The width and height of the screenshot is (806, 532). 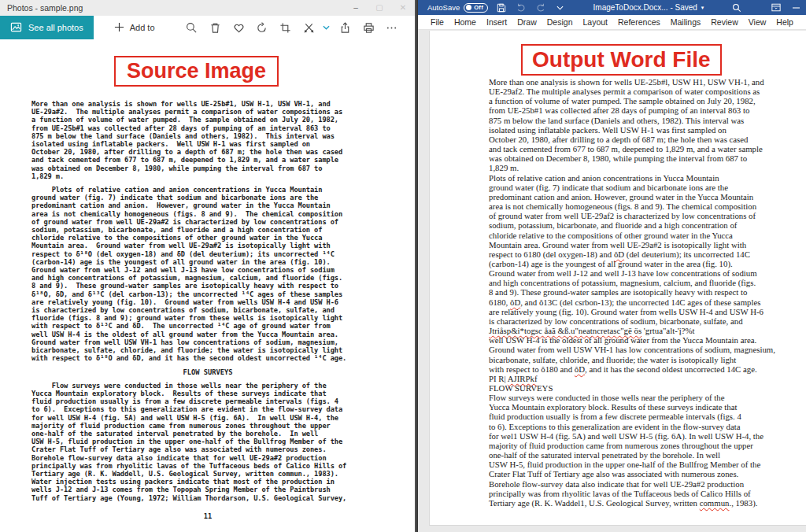 I want to click on word-text-line: isolated using inflatable packers. Well …, so click(x=645, y=130).